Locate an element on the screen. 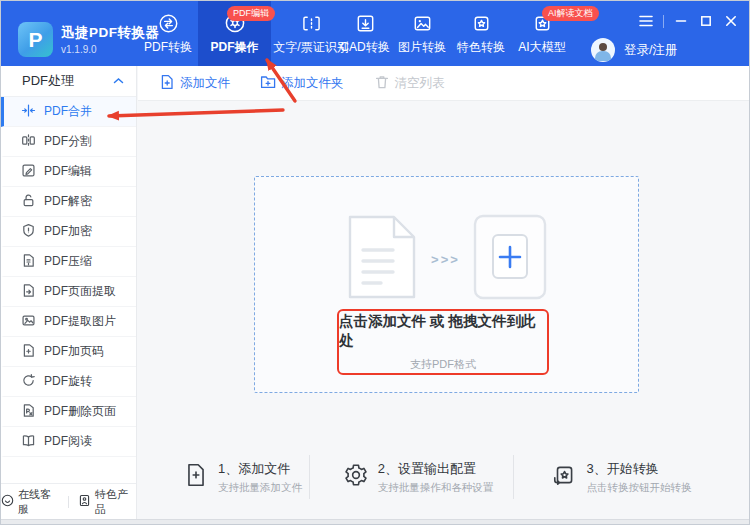 The width and height of the screenshot is (750, 525). sidebar-item-pdf-image-extract: PDF提取图片 is located at coordinates (68, 322).